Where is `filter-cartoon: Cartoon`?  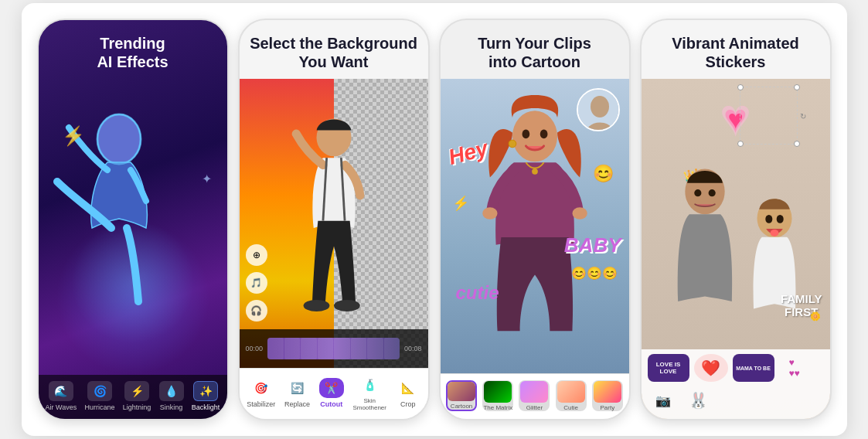
filter-cartoon: Cartoon is located at coordinates (461, 396).